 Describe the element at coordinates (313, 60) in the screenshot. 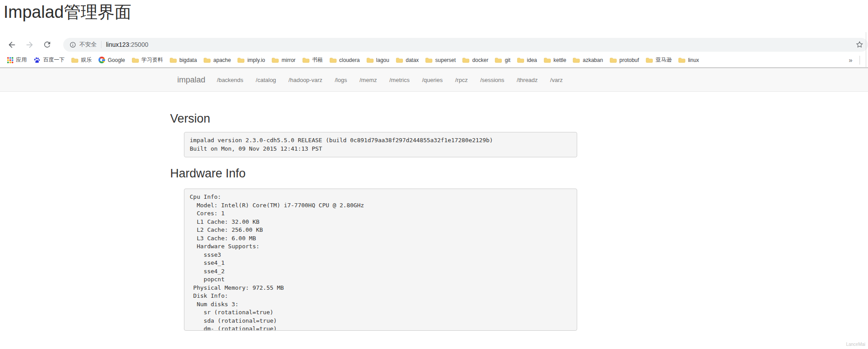

I see `bookmark-item-folder: 书籍` at that location.